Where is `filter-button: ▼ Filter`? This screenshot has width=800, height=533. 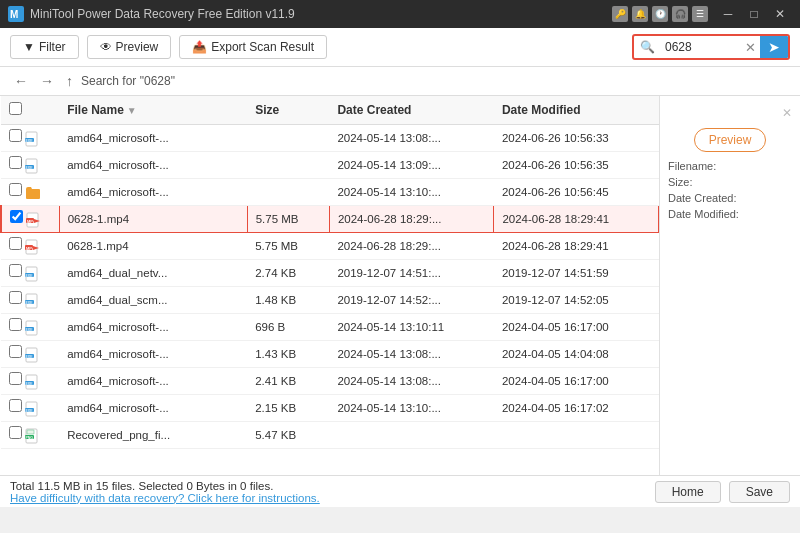
filter-button: ▼ Filter is located at coordinates (44, 47).